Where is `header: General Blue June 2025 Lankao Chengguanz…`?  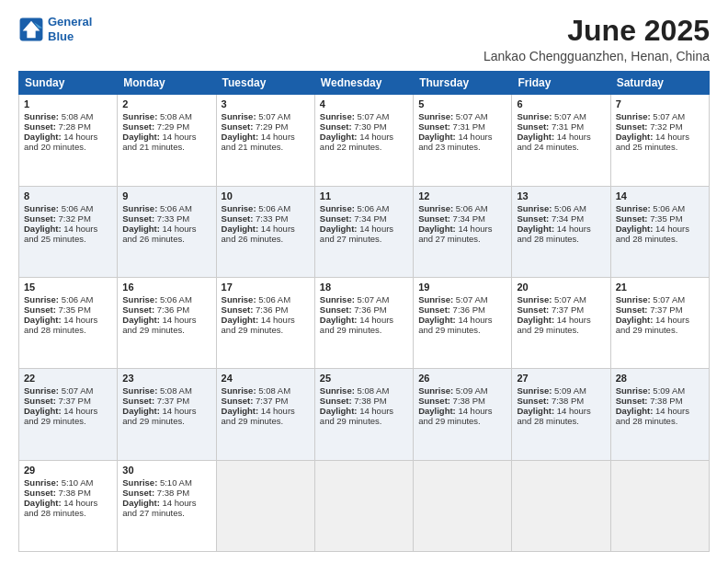
header: General Blue June 2025 Lankao Chengguanz… is located at coordinates (364, 39).